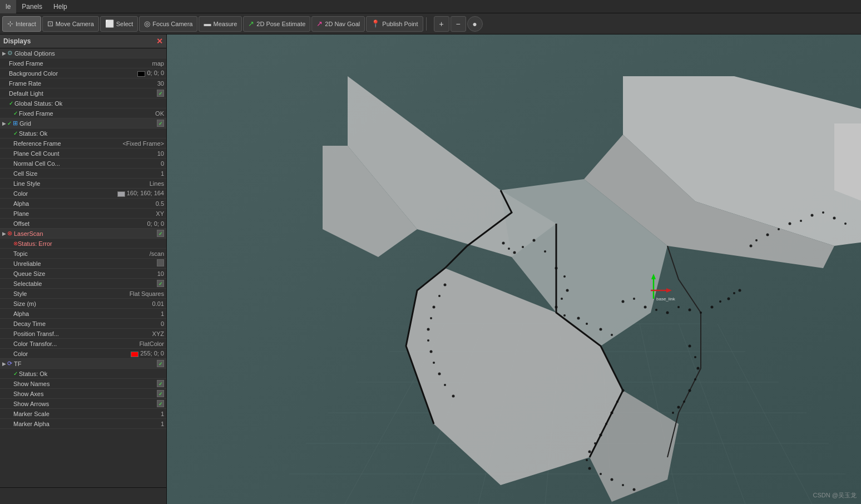 Image resolution: width=861 pixels, height=504 pixels. I want to click on 2d-nav-button: ↗ 2D Nav Goal, so click(338, 24).